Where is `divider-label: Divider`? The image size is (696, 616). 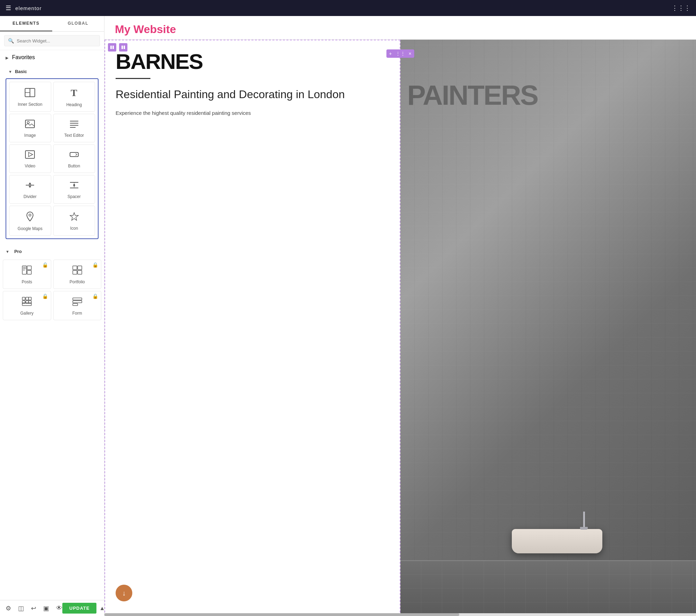 divider-label: Divider is located at coordinates (30, 197).